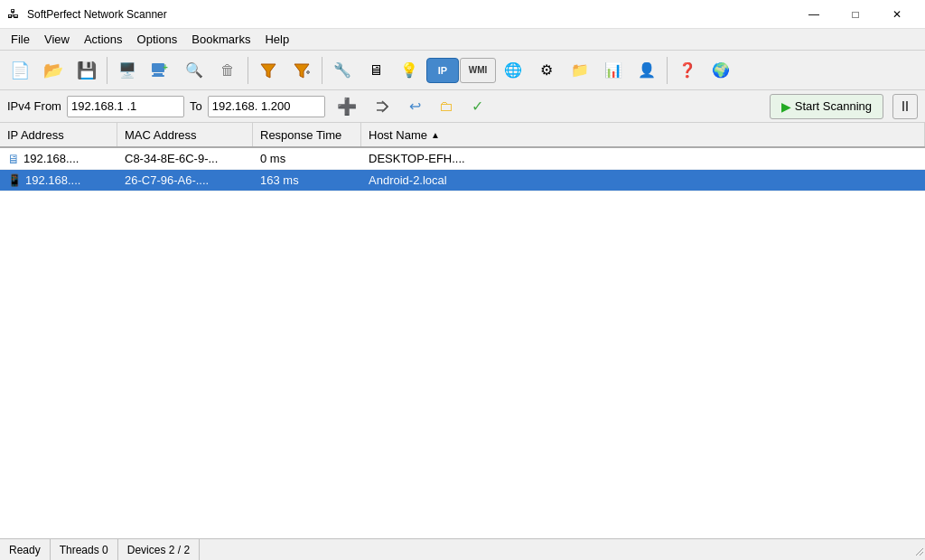  What do you see at coordinates (322, 70) in the screenshot?
I see `sep3` at bounding box center [322, 70].